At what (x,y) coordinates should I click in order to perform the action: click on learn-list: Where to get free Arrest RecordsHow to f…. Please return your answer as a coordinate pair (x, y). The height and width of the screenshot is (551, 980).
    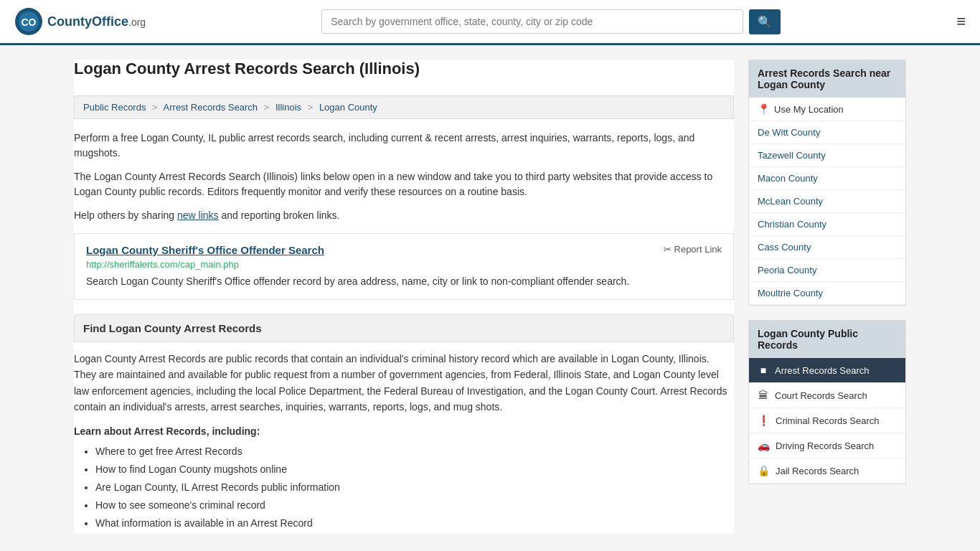
    Looking at the image, I should click on (404, 488).